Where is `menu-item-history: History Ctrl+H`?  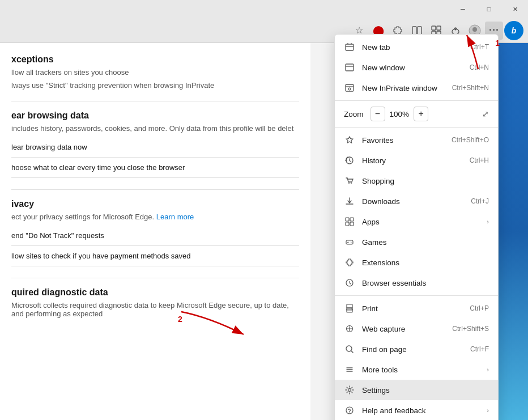
menu-item-history: History Ctrl+H is located at coordinates (416, 160).